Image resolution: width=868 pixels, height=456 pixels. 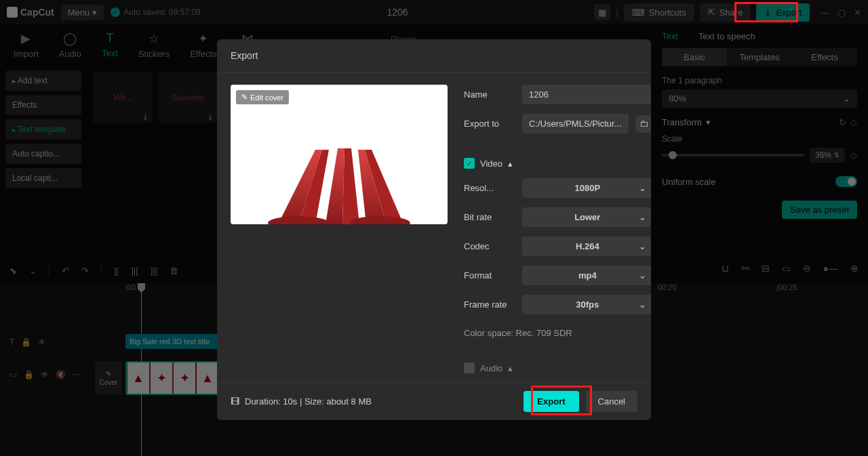 What do you see at coordinates (587, 95) in the screenshot?
I see `name-input` at bounding box center [587, 95].